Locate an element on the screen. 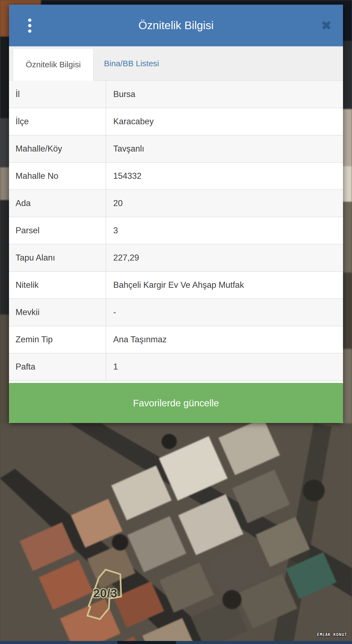 This screenshot has height=644, width=352. table-row: Tapu Alanı 227,29 is located at coordinates (176, 258).